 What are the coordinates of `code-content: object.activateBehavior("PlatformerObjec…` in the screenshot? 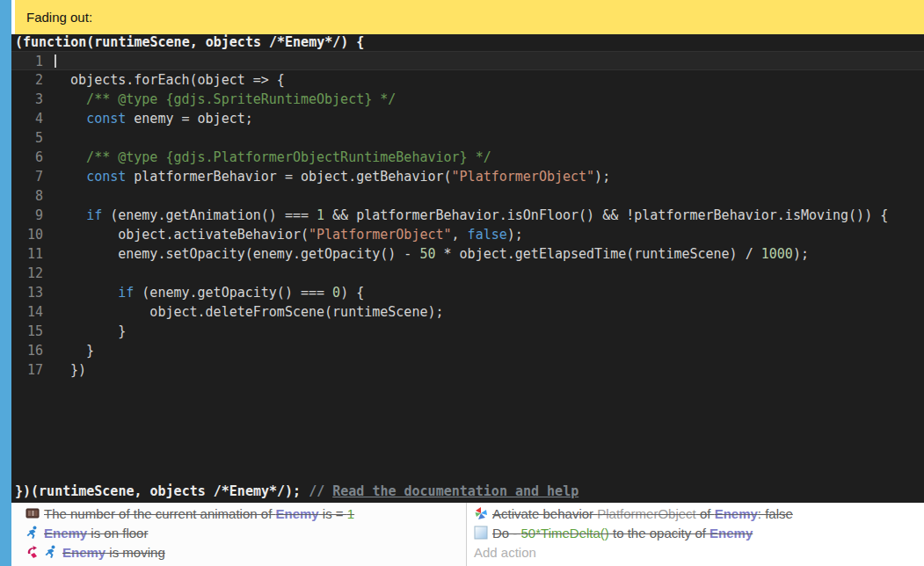 It's located at (288, 235).